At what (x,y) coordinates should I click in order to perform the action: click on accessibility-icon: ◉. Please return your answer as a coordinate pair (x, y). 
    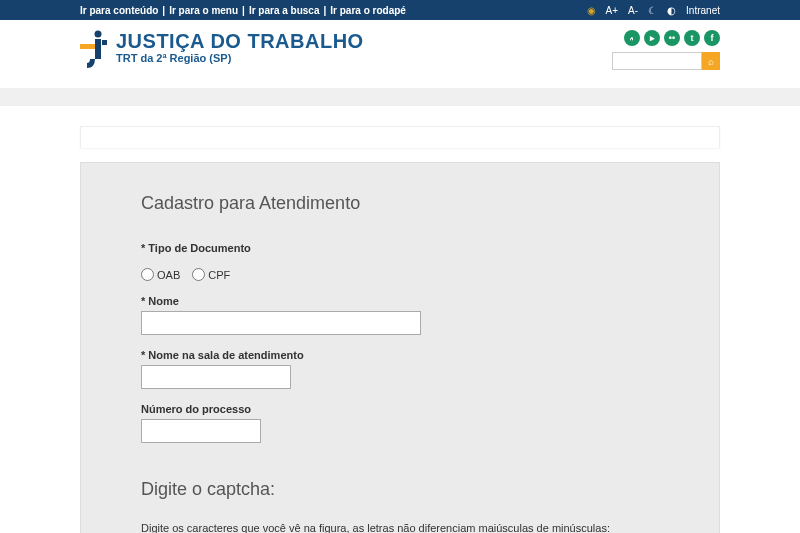
    Looking at the image, I should click on (592, 10).